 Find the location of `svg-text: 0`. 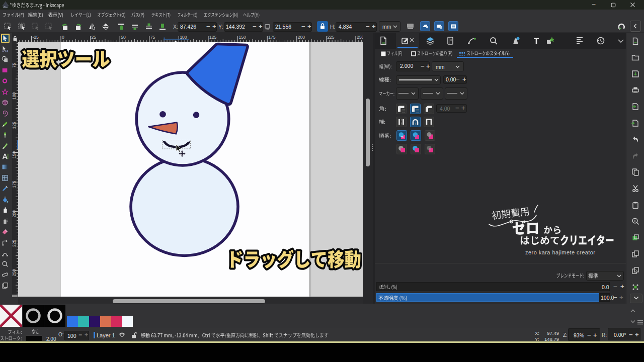

svg-text: 0 is located at coordinates (63, 37).